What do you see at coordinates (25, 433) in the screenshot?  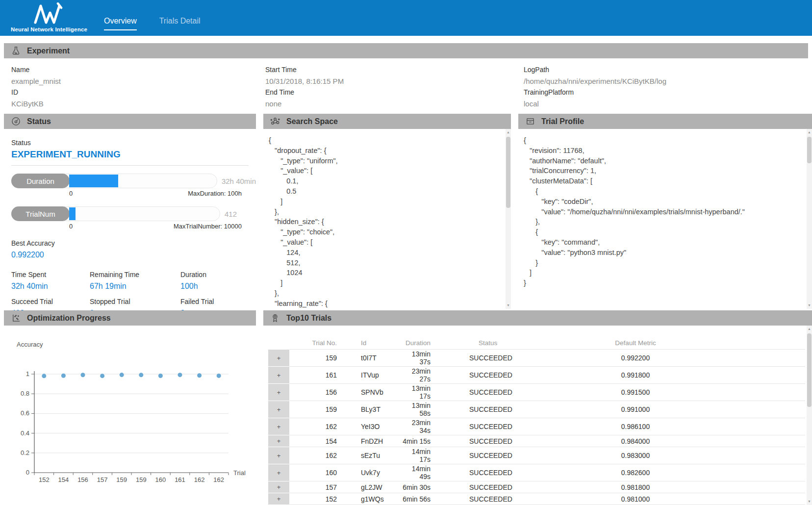 I see `svg-text: 0.4` at bounding box center [25, 433].